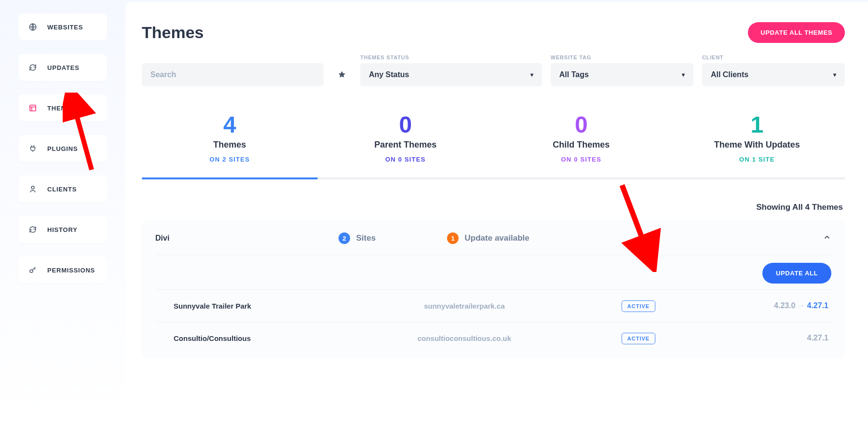 Image resolution: width=868 pixels, height=434 pixels. Describe the element at coordinates (574, 75) in the screenshot. I see `tag-value: All Tags` at that location.